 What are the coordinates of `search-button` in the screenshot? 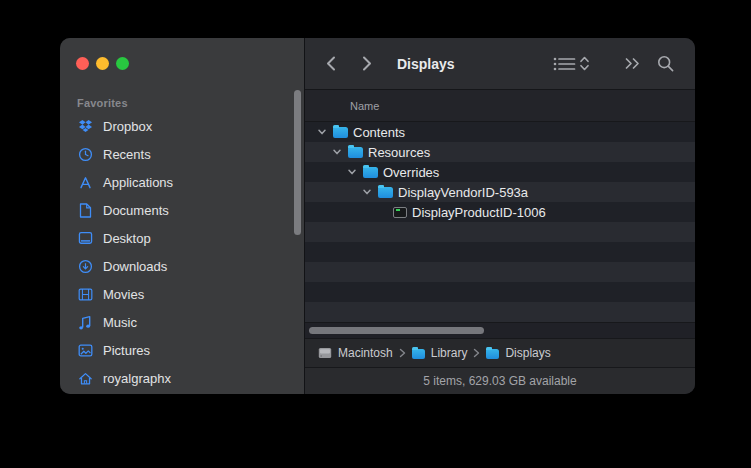 It's located at (666, 64).